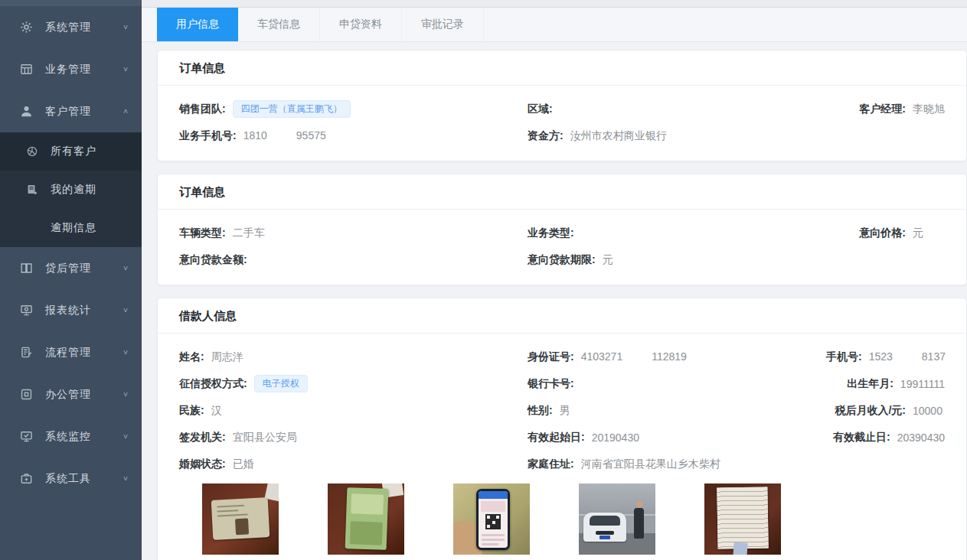 This screenshot has height=560, width=967. Describe the element at coordinates (677, 411) in the screenshot. I see `field-gender: 性别: 男` at that location.